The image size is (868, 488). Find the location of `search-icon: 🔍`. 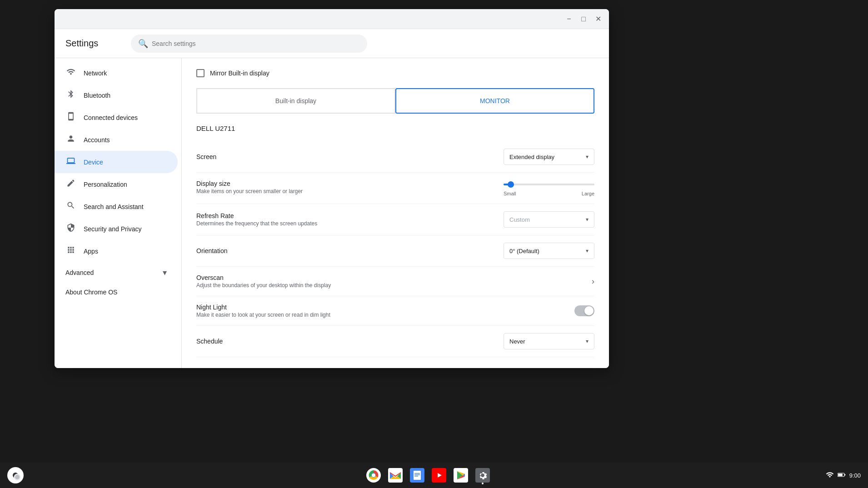

search-icon: 🔍 is located at coordinates (143, 44).